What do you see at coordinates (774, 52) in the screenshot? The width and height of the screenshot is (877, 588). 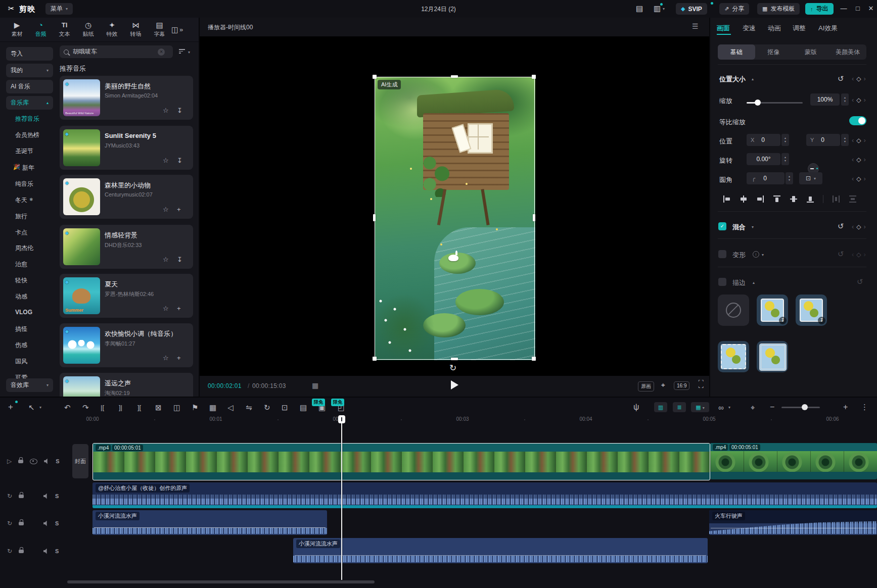 I see `subtab-cutout: 抠像` at bounding box center [774, 52].